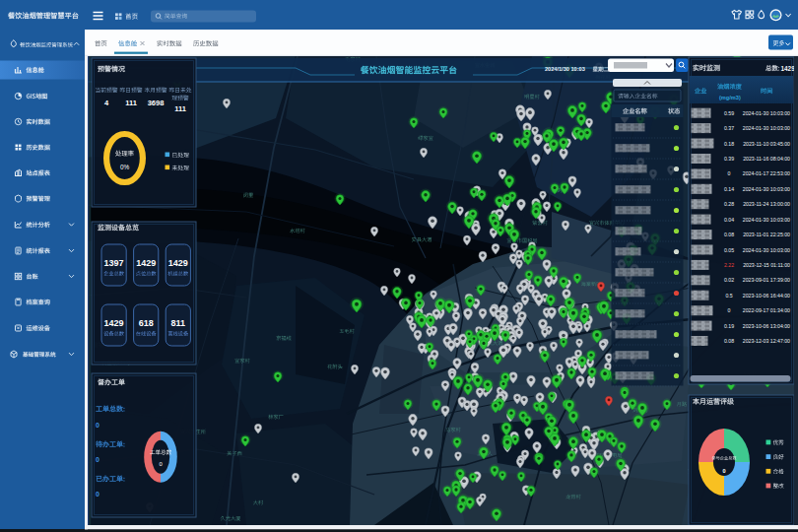 The height and width of the screenshot is (532, 798). I want to click on svg-text: 2022-09-17 01:34:00, so click(766, 310).